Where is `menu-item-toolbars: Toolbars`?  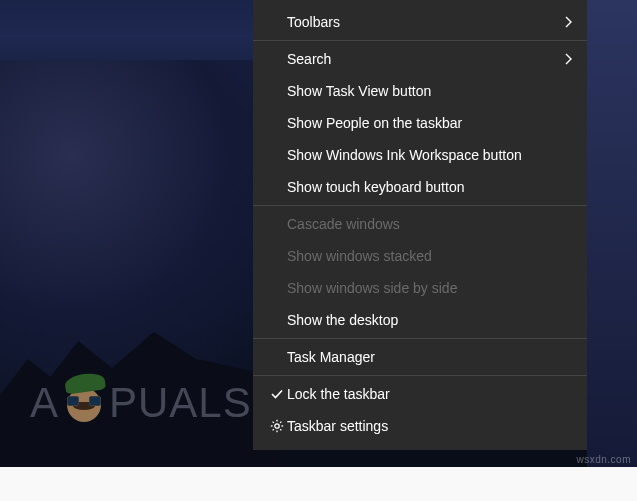 menu-item-toolbars: Toolbars is located at coordinates (420, 22).